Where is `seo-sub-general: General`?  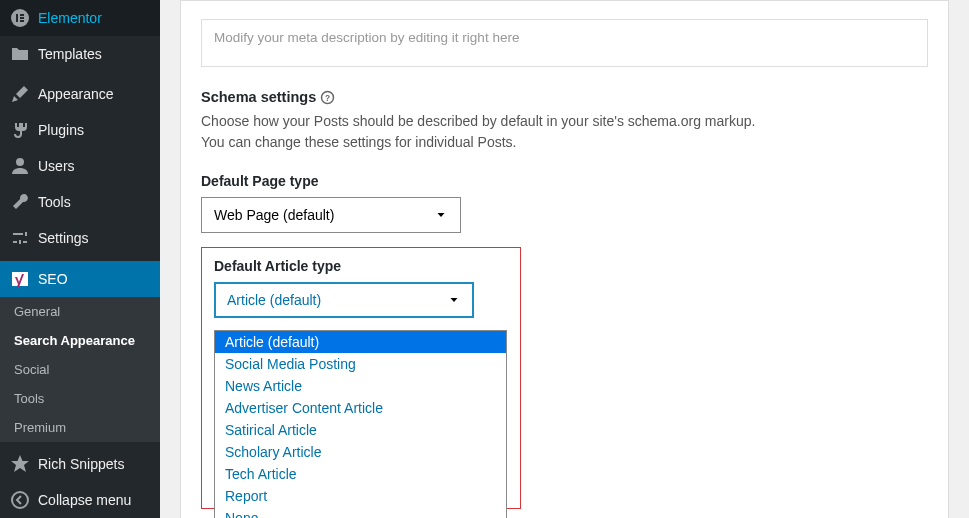 seo-sub-general: General is located at coordinates (80, 312).